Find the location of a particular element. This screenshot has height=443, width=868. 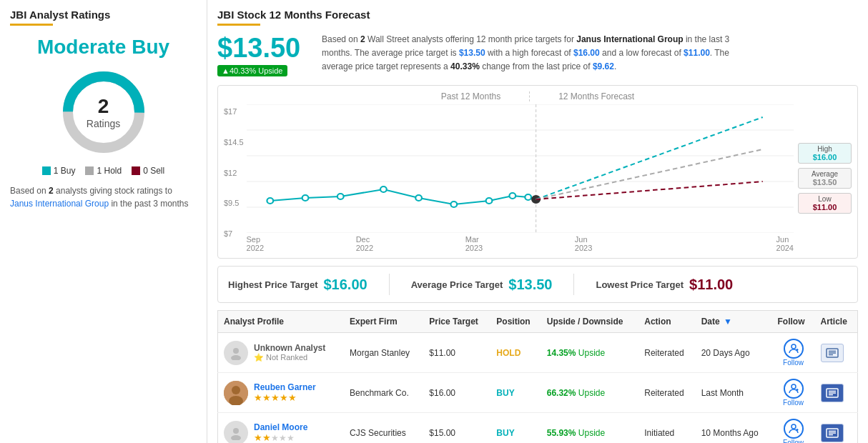

upside-cell-2: 66.32% Upside is located at coordinates (590, 393).